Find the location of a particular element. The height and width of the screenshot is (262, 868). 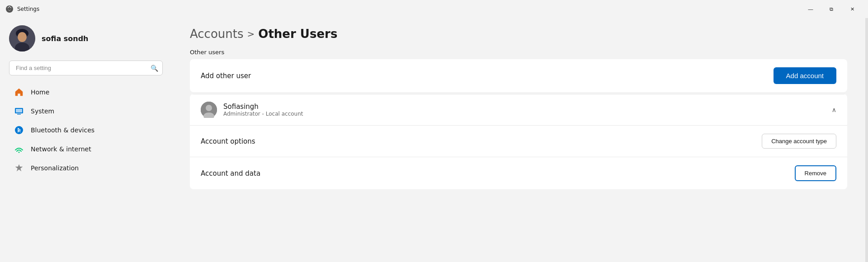

search-icon: 🔍 is located at coordinates (155, 68).